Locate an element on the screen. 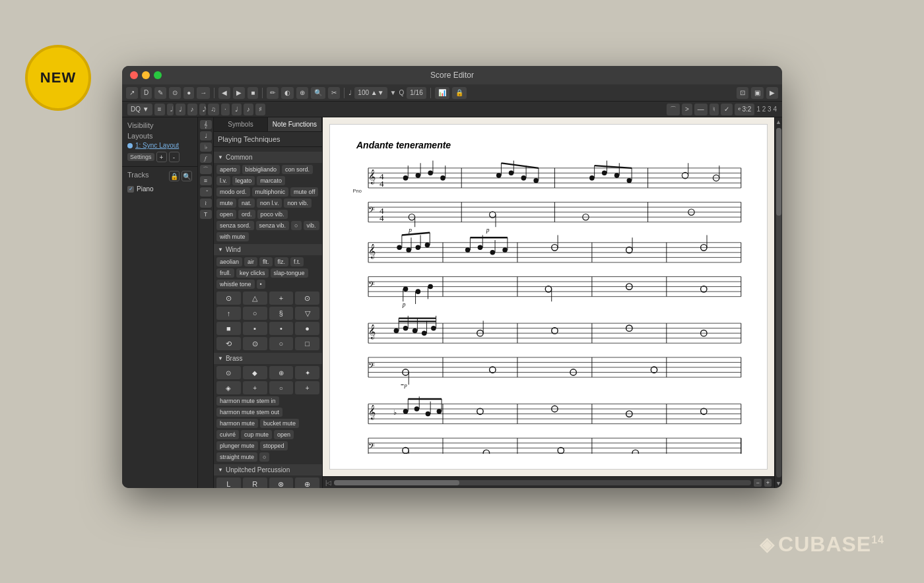  tb-panel-btn: ▣ is located at coordinates (758, 93).